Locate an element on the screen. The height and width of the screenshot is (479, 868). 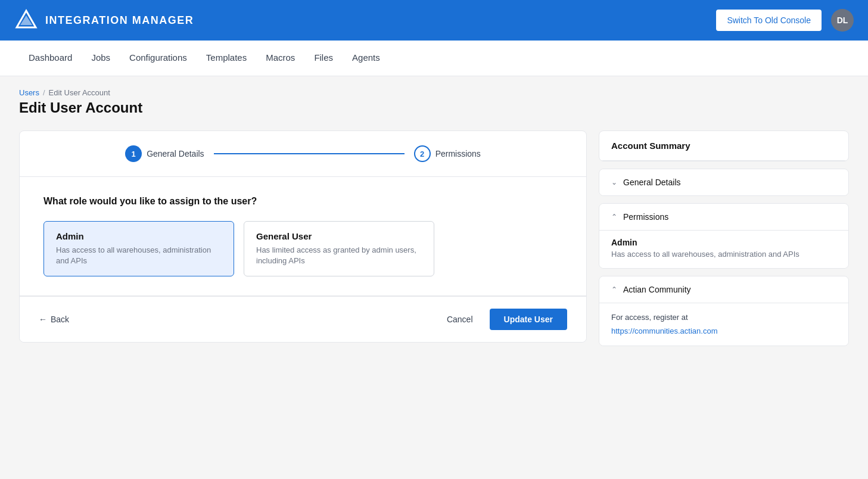
role-card-admin: Admin Has access to all warehouses, admi… is located at coordinates (139, 249).